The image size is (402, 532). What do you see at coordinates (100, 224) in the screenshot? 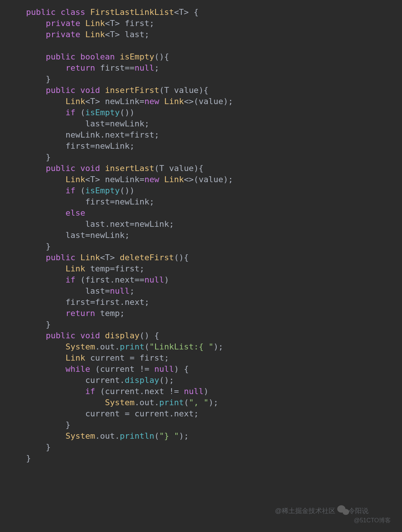
I see `code-line: last.next=newLink;` at bounding box center [100, 224].